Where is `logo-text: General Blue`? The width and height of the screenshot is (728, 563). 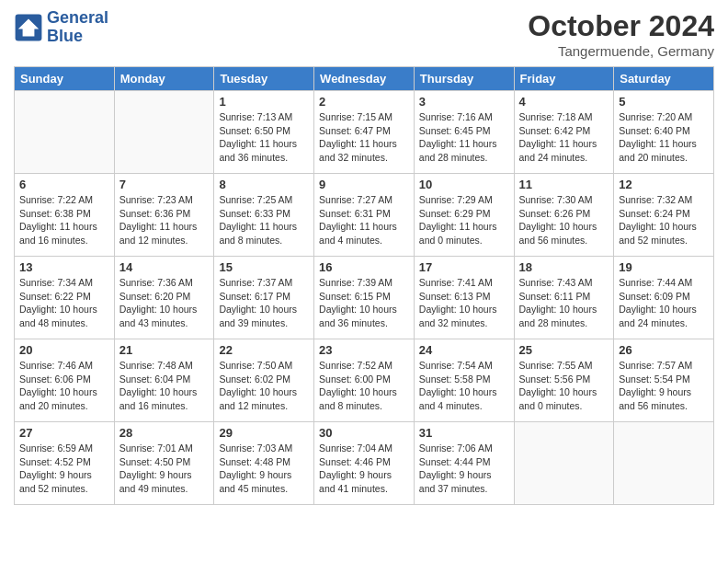
logo-text: General Blue is located at coordinates (77, 28).